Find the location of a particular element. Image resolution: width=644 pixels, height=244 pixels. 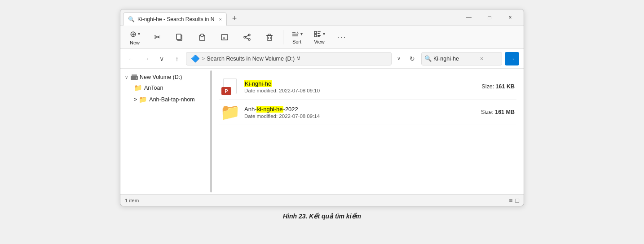

share-button is located at coordinates (247, 37).